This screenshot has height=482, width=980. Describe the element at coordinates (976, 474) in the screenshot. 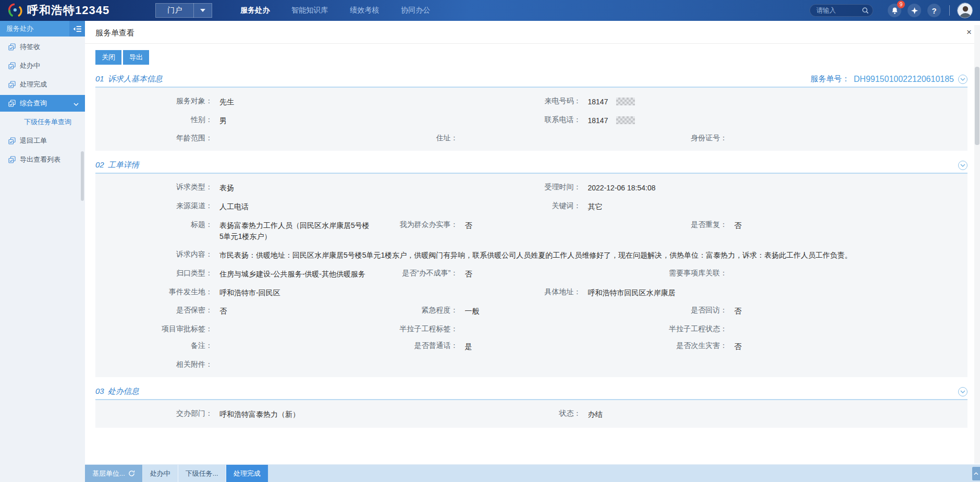

I see `scroll-to-top-button` at that location.